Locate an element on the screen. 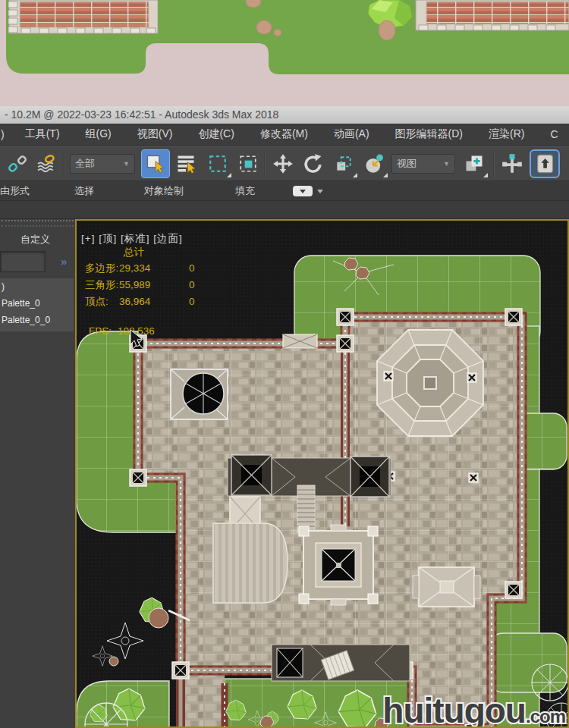  rectangular-selection-region-icon is located at coordinates (218, 164).